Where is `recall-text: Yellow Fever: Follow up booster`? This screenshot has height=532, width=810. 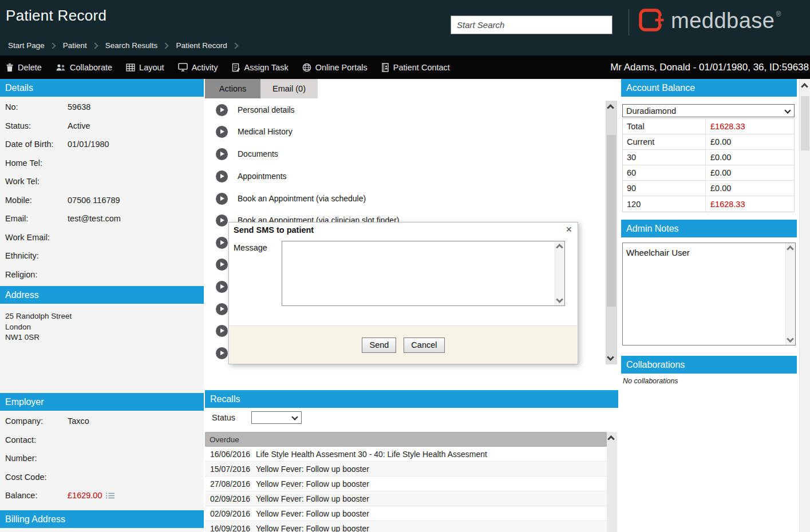 recall-text: Yellow Fever: Follow up booster is located at coordinates (313, 514).